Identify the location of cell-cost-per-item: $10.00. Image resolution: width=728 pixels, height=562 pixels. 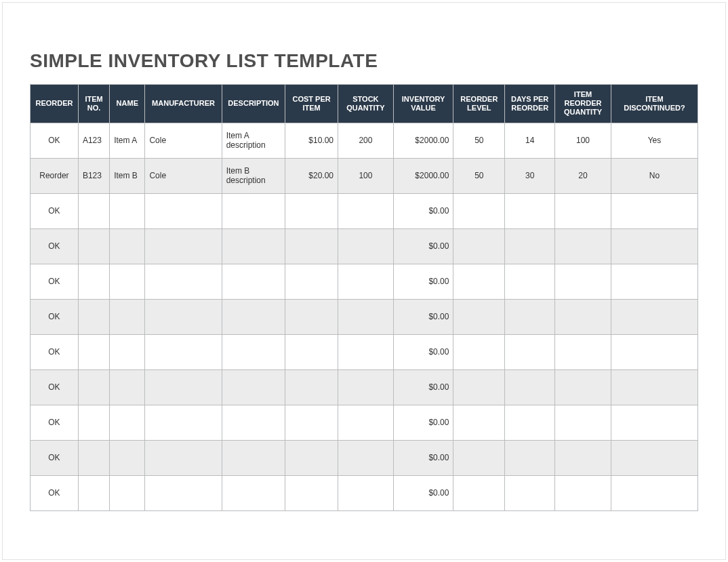
(312, 140).